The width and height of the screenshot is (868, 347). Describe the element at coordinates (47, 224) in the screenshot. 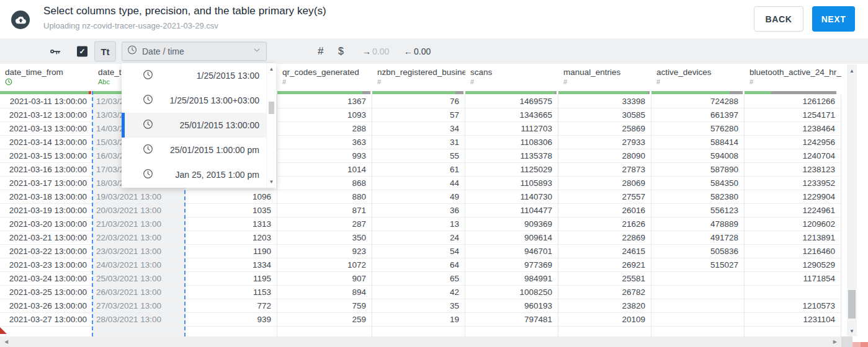

I see `table-cell: 2021-03-20 13:00:00` at that location.